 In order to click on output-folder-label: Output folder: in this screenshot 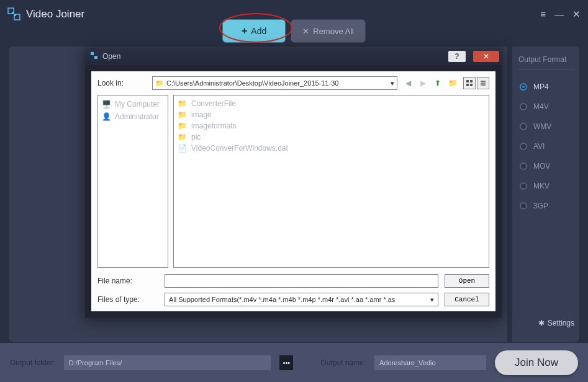, I will do `click(32, 363)`.